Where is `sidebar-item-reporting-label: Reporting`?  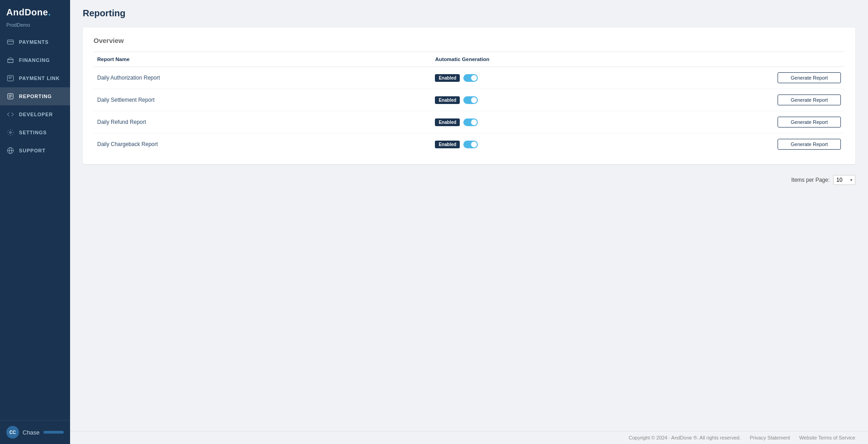 sidebar-item-reporting-label: Reporting is located at coordinates (35, 96).